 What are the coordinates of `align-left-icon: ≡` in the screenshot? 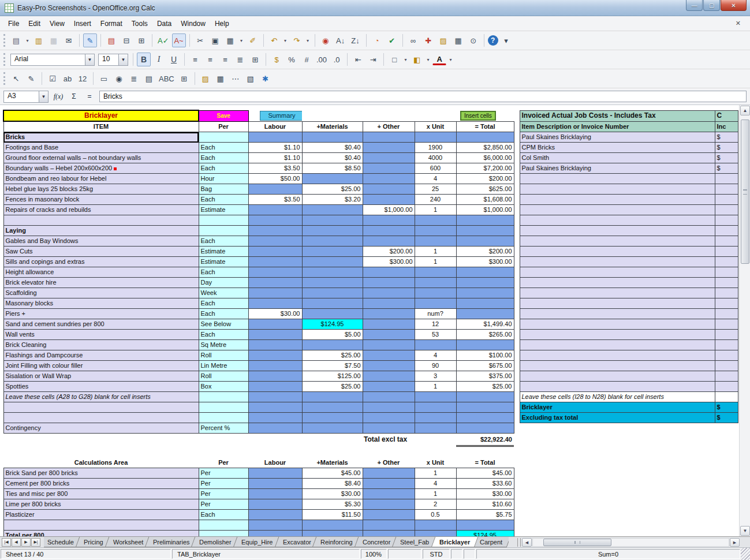 It's located at (195, 59).